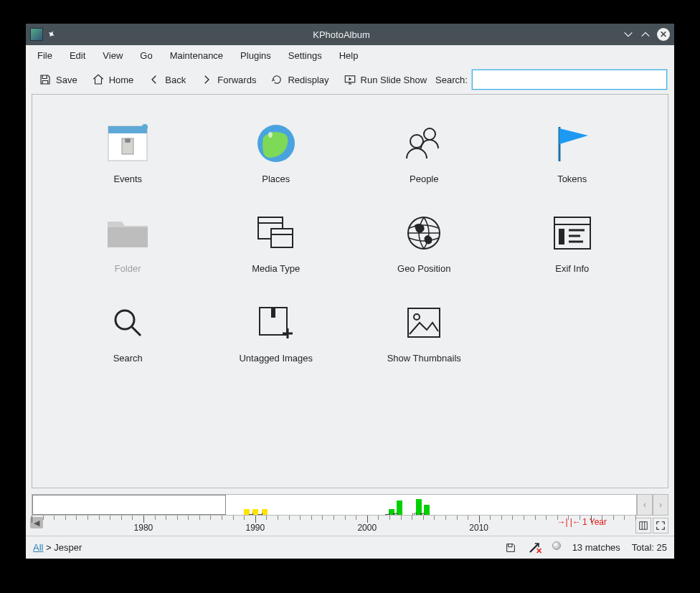  What do you see at coordinates (424, 179) in the screenshot?
I see `category-label: People` at bounding box center [424, 179].